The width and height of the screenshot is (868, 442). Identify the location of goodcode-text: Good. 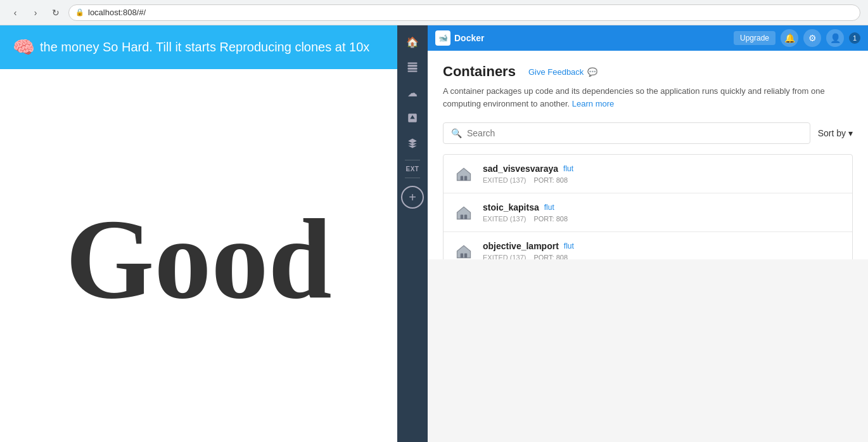
(198, 259).